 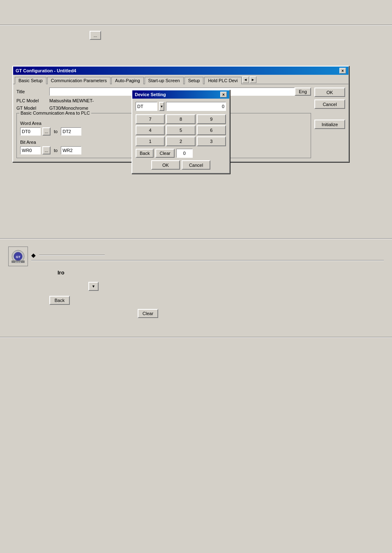 I want to click on tab-prev-button: ◄, so click(x=246, y=80).